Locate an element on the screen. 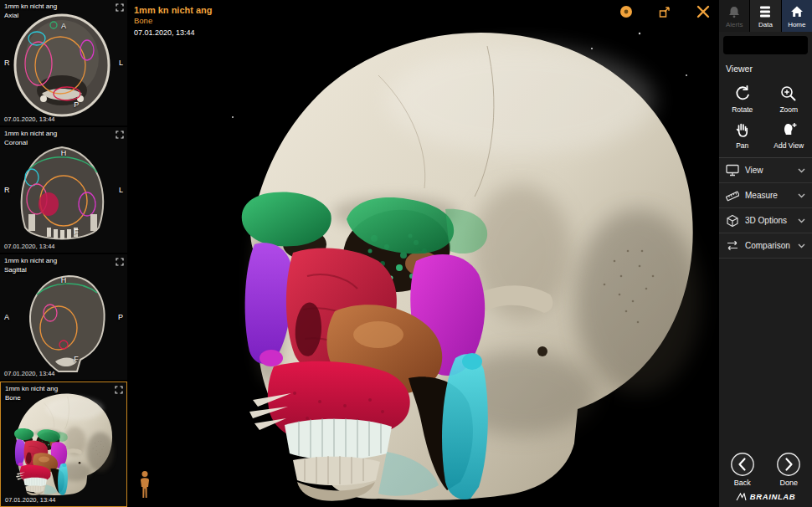  thumbnail-sagittal: 1mm kn nicht ang Sagittal H A P F 07.01.… is located at coordinates (64, 317).